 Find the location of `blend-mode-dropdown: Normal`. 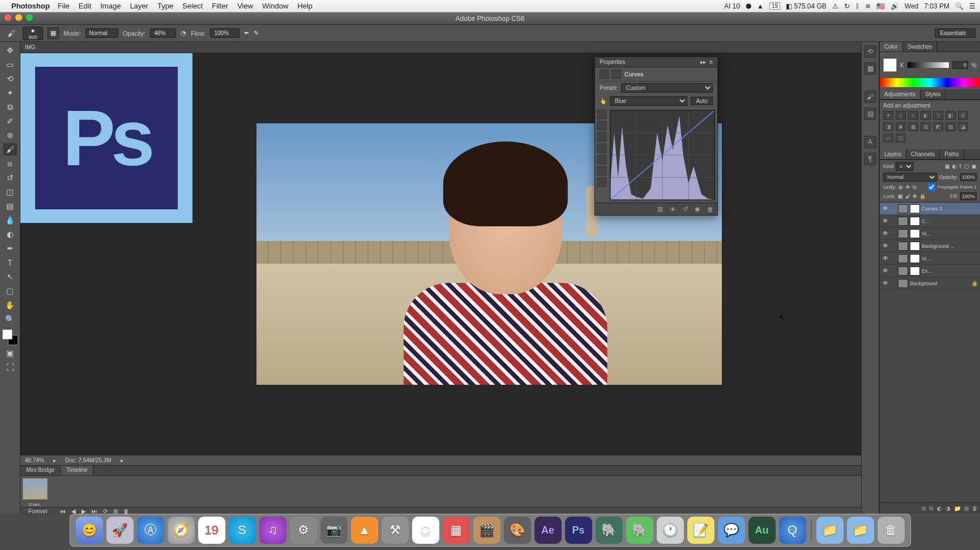

blend-mode-dropdown: Normal is located at coordinates (102, 33).